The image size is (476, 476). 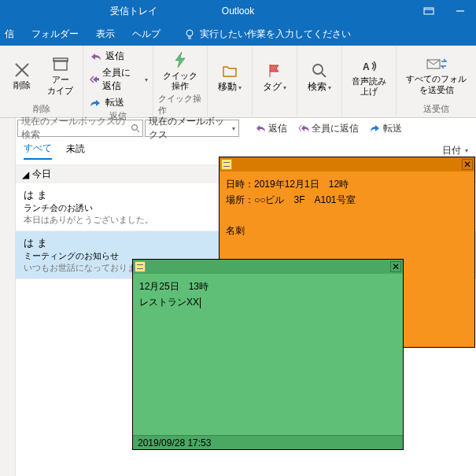 I want to click on collapse-caret-icon: ◢, so click(x=25, y=175).